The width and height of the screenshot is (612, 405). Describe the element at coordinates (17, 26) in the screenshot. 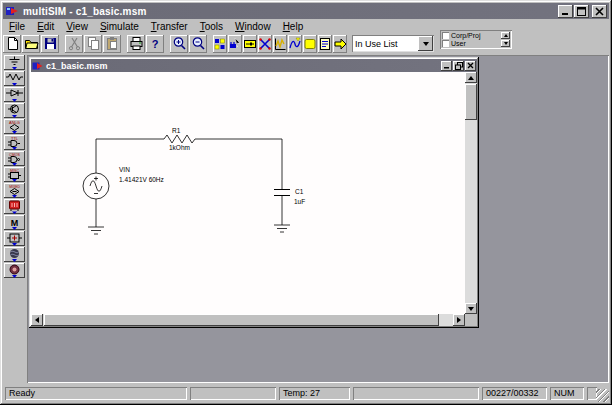

I see `menu-file: File` at that location.